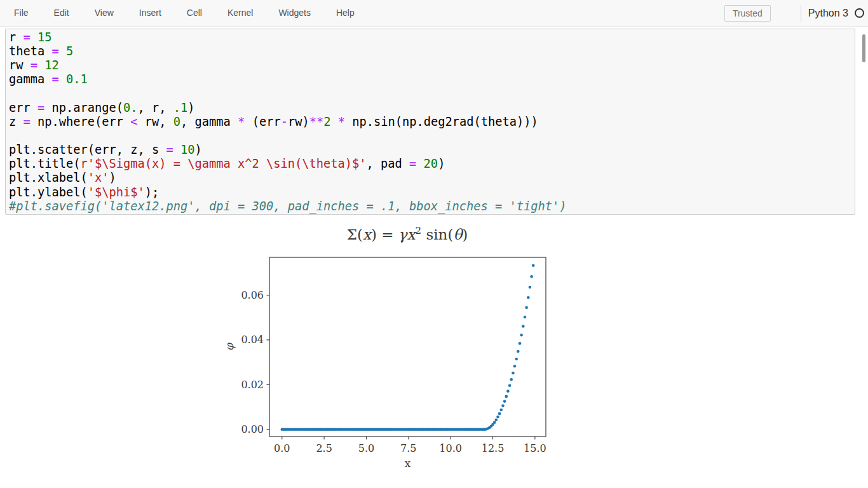 The width and height of the screenshot is (868, 488). What do you see at coordinates (252, 385) in the screenshot?
I see `y-tick-label: 0.02` at bounding box center [252, 385].